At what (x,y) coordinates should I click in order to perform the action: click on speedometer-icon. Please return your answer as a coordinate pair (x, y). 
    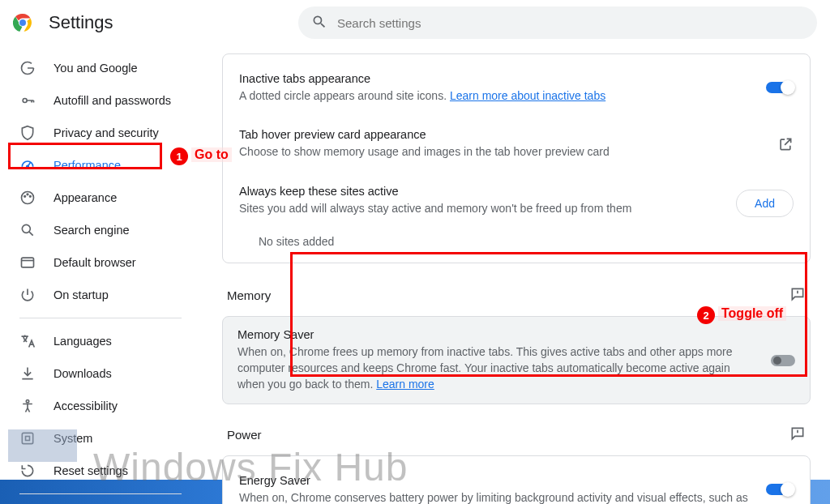
    Looking at the image, I should click on (28, 165).